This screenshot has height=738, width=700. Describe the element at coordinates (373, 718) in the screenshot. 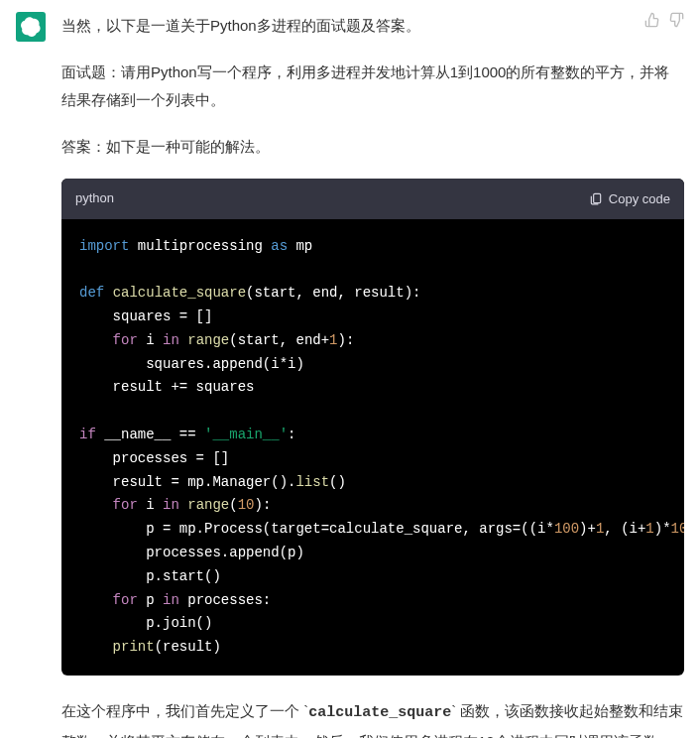

I see `explanation-text: 在这个程序中，我们首先定义了一个 `calculate_square` 函数，该…` at that location.